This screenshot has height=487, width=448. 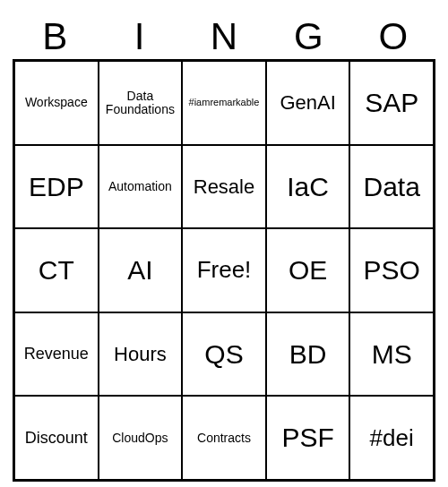 What do you see at coordinates (224, 270) in the screenshot?
I see `bingo-cell-free: Free!` at bounding box center [224, 270].